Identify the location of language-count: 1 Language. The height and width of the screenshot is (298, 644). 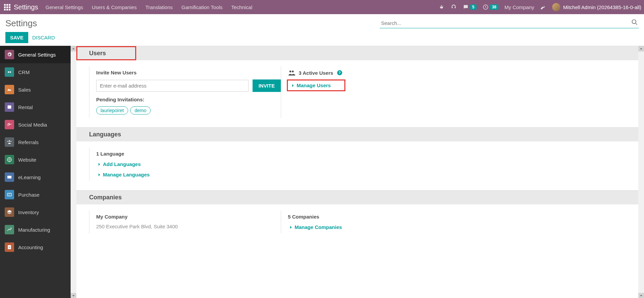
(188, 154).